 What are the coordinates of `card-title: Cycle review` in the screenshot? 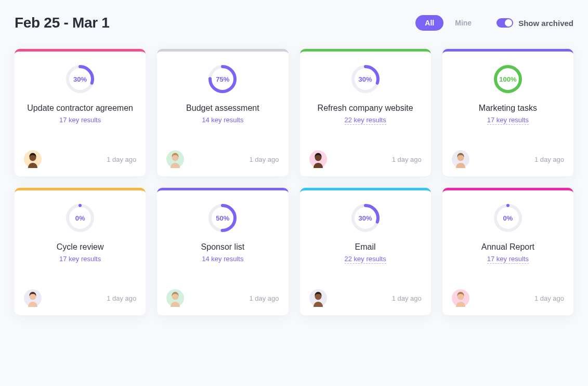 It's located at (80, 247).